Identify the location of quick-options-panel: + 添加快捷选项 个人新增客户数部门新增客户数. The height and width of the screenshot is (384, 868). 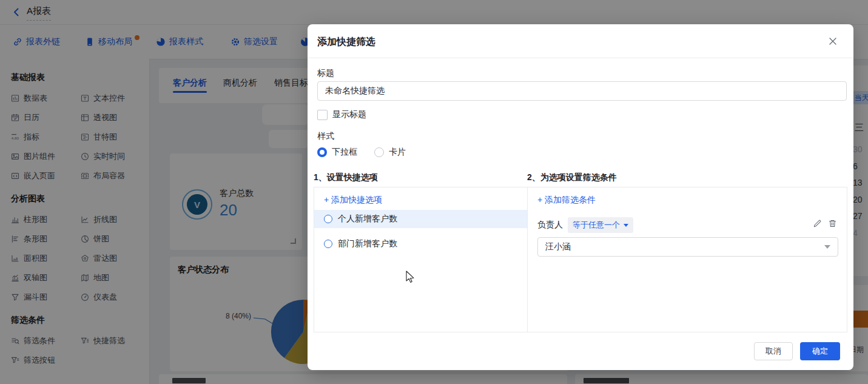
(421, 260).